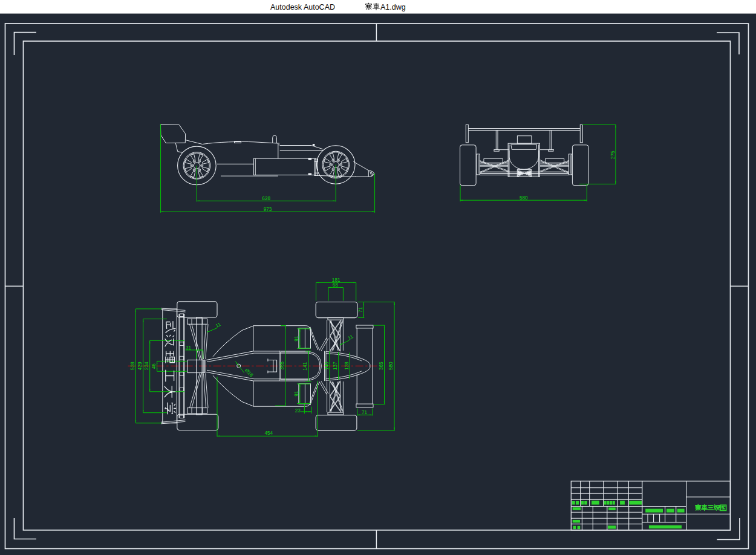  I want to click on svg-text: 46, so click(154, 366).